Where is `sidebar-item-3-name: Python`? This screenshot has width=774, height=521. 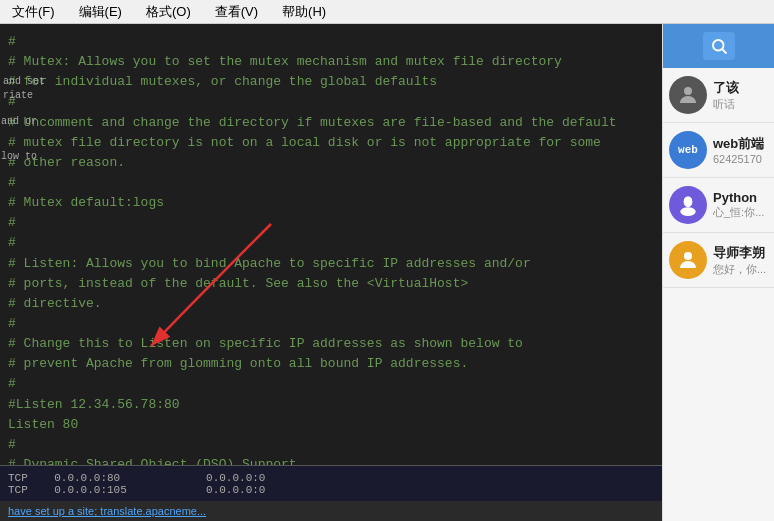
sidebar-item-3-name: Python is located at coordinates (740, 198).